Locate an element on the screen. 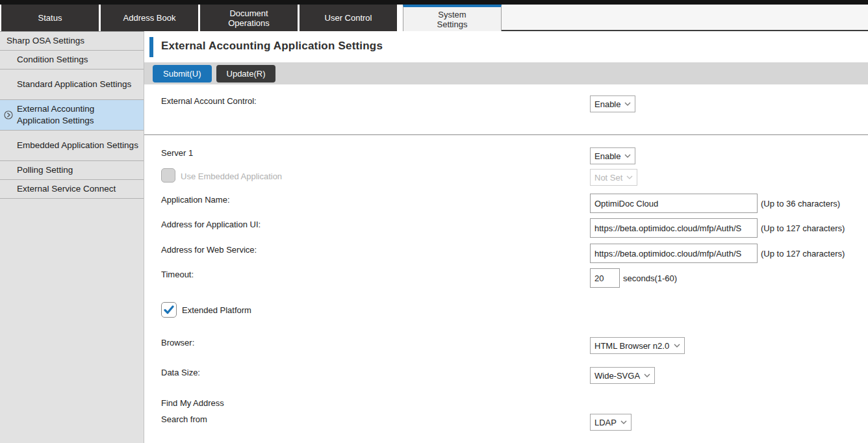 Image resolution: width=868 pixels, height=443 pixels. action-toolbar: Submit(U) Update(R) is located at coordinates (506, 73).